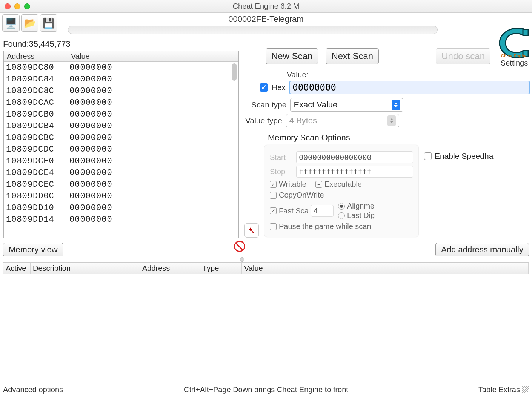 The width and height of the screenshot is (532, 396). I want to click on writable-checkbox, so click(273, 184).